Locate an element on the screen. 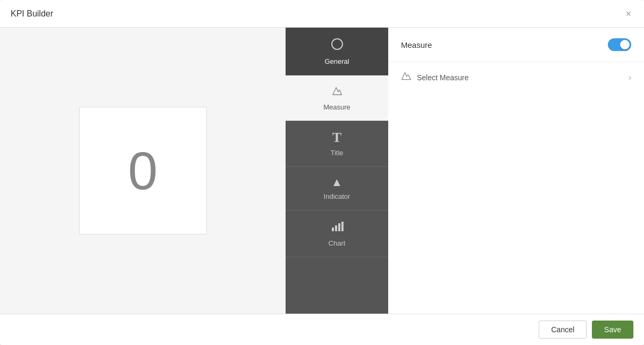 This screenshot has height=345, width=644. nav-column: General Measure T Title ▲ In is located at coordinates (337, 171).